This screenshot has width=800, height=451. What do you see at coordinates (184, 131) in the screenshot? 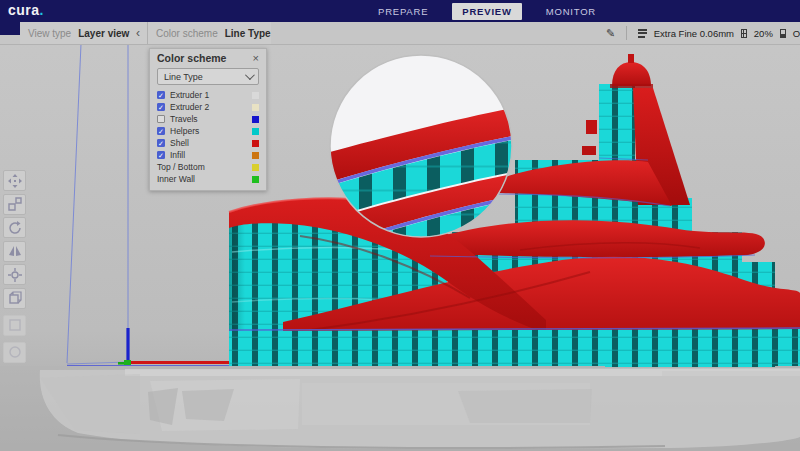
I see `legend-label: Helpers` at bounding box center [184, 131].